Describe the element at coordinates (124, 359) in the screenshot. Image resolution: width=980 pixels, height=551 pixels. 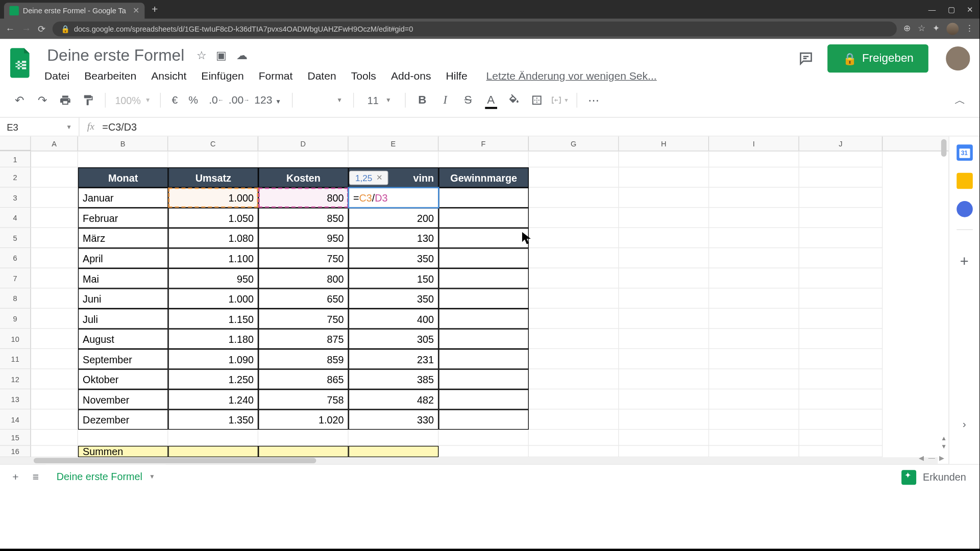
I see `cell: September` at that location.